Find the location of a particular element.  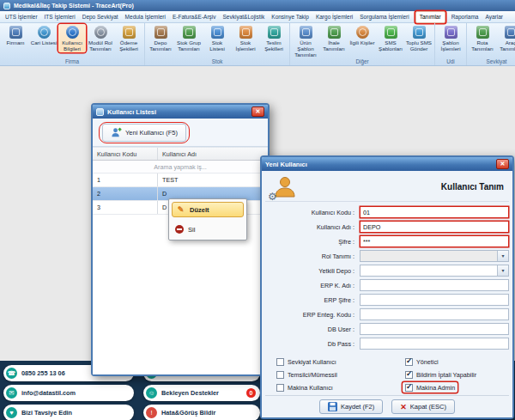

checkbox-makina-kullanici: Makina Kullanıcı is located at coordinates (305, 387).